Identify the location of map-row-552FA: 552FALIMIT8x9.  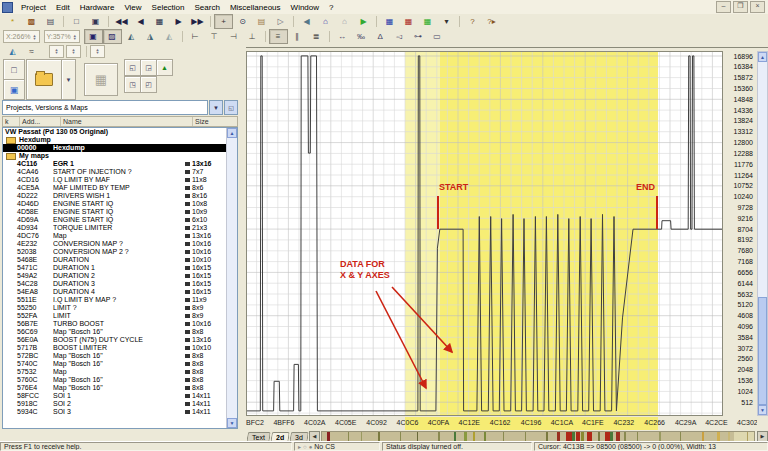
(115, 316).